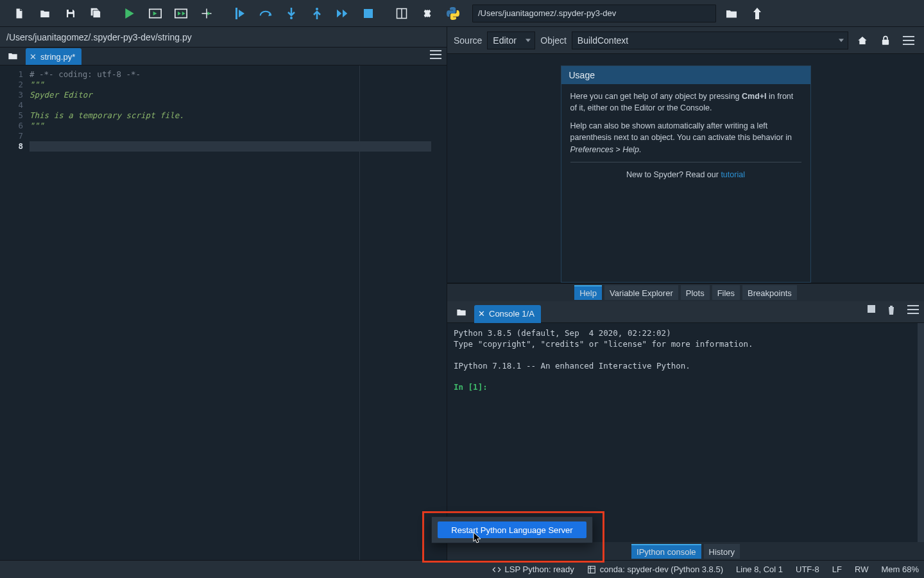 Image resolution: width=924 pixels, height=578 pixels. What do you see at coordinates (13, 56) in the screenshot?
I see `browse-tabs-icon` at bounding box center [13, 56].